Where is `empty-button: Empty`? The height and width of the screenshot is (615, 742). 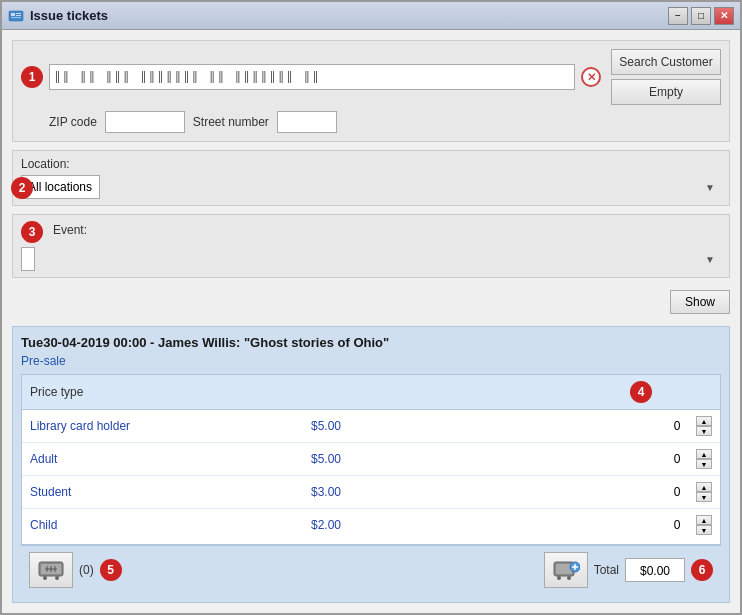 empty-button: Empty is located at coordinates (666, 92).